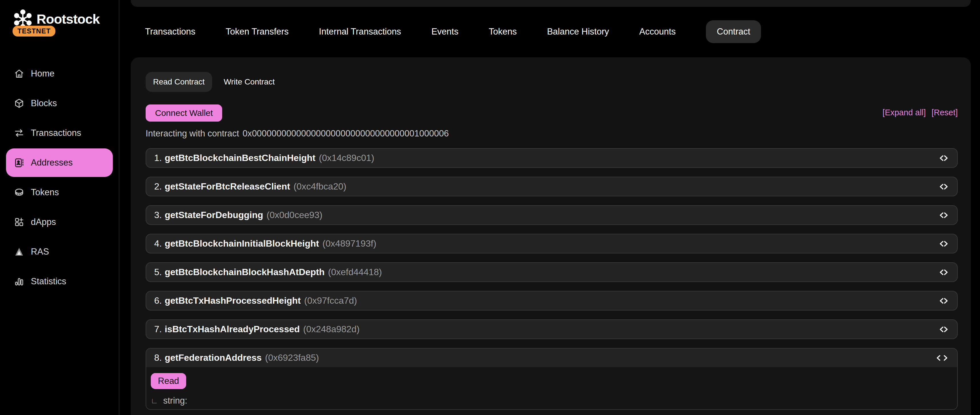 The width and height of the screenshot is (980, 415). I want to click on function-selector: (0xefd44418), so click(355, 272).